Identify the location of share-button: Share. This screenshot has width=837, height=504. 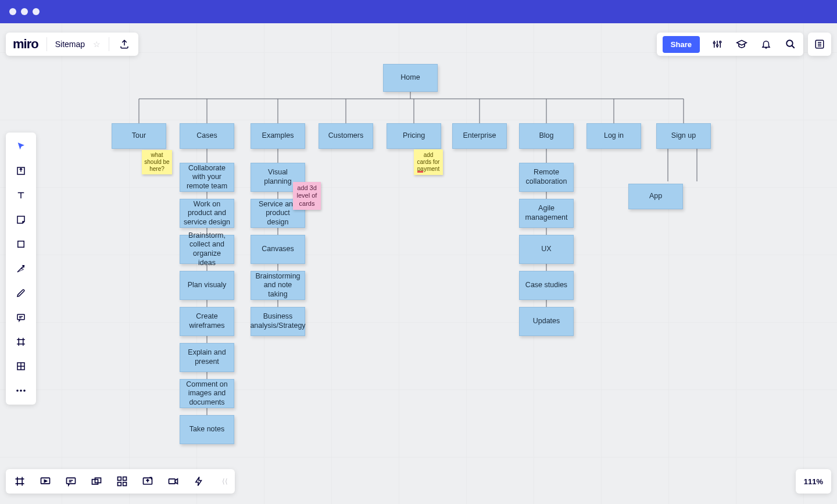
(681, 44).